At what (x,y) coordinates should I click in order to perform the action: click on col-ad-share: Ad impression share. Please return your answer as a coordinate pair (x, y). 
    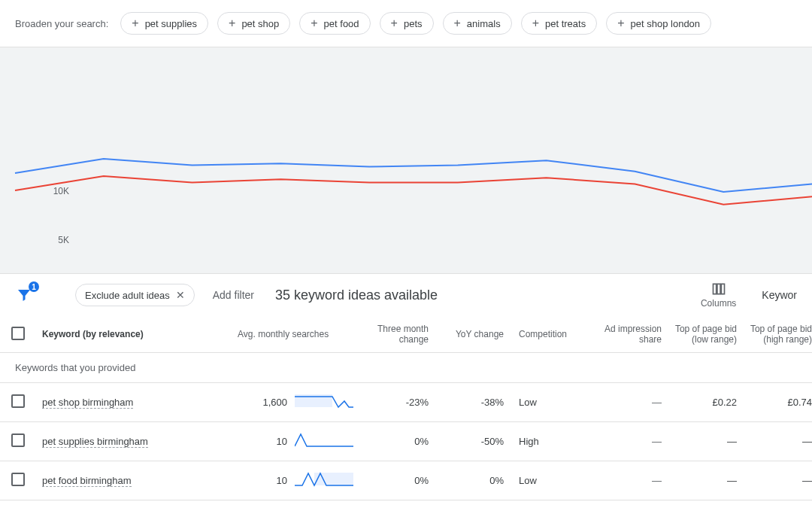
    Looking at the image, I should click on (626, 334).